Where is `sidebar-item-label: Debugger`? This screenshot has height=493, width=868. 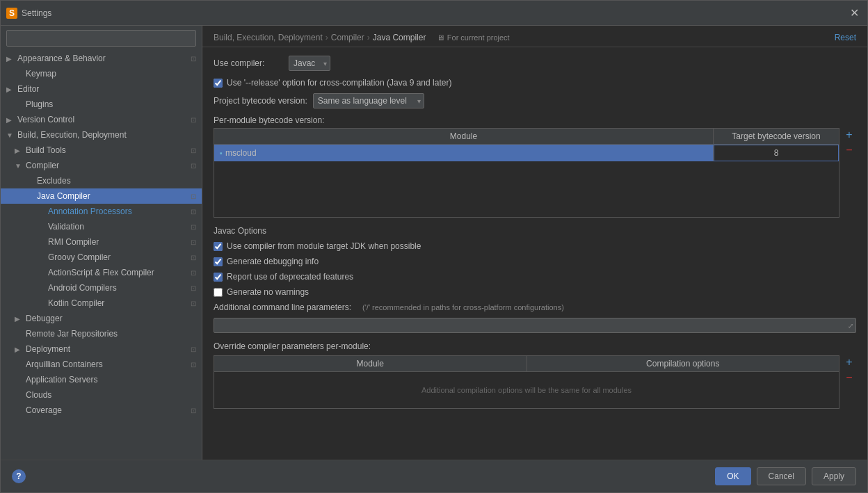 sidebar-item-label: Debugger is located at coordinates (45, 318).